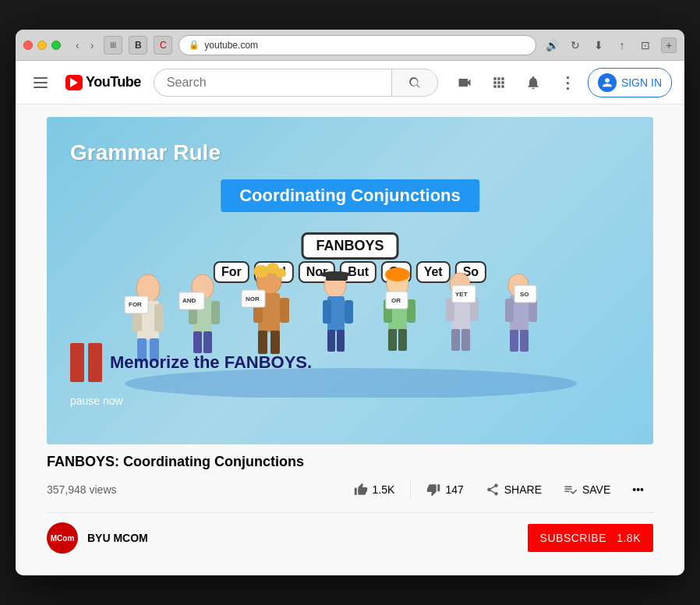 The width and height of the screenshot is (700, 605). I want to click on ext-icon-2: C, so click(163, 45).